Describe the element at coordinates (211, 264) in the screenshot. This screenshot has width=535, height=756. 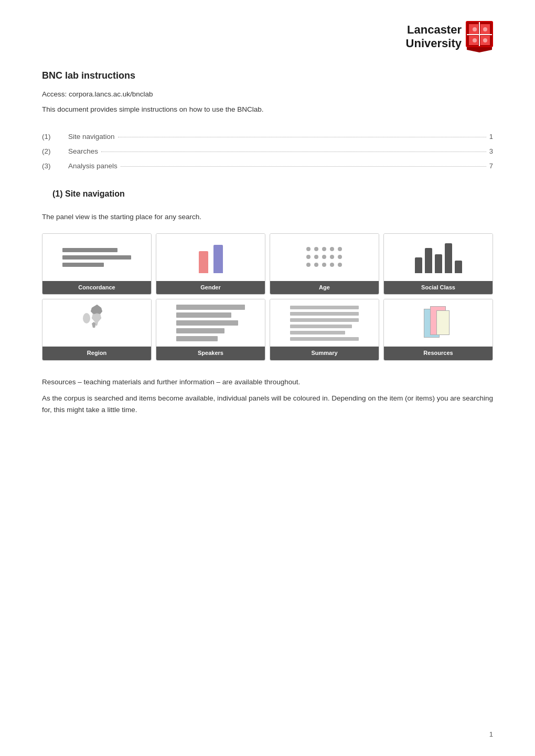
I see `panel-gender: Gender` at that location.